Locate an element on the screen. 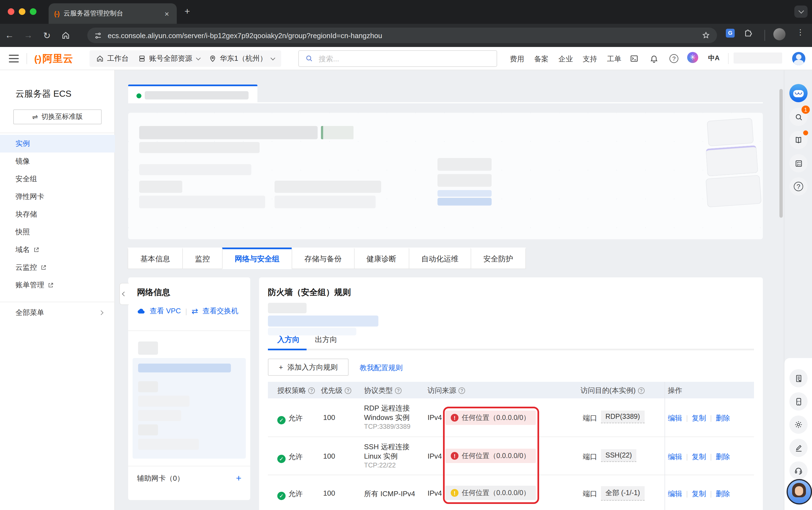 The image size is (812, 510). translate-extension-icon: G is located at coordinates (730, 33).